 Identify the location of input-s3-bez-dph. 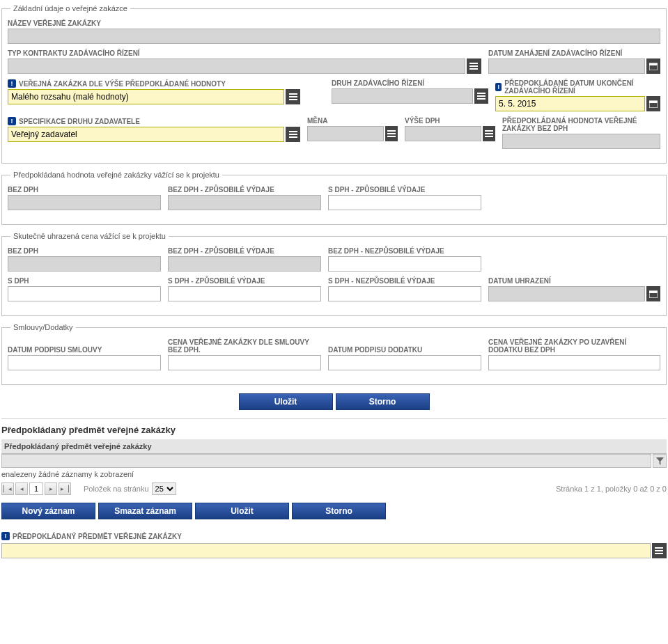
(84, 264).